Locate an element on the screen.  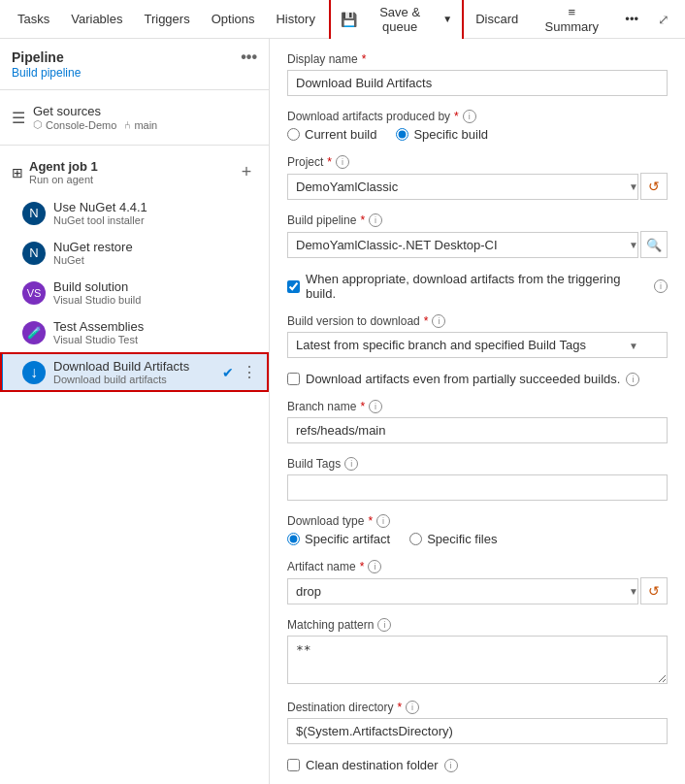
radio-current-build-input is located at coordinates (293, 134).